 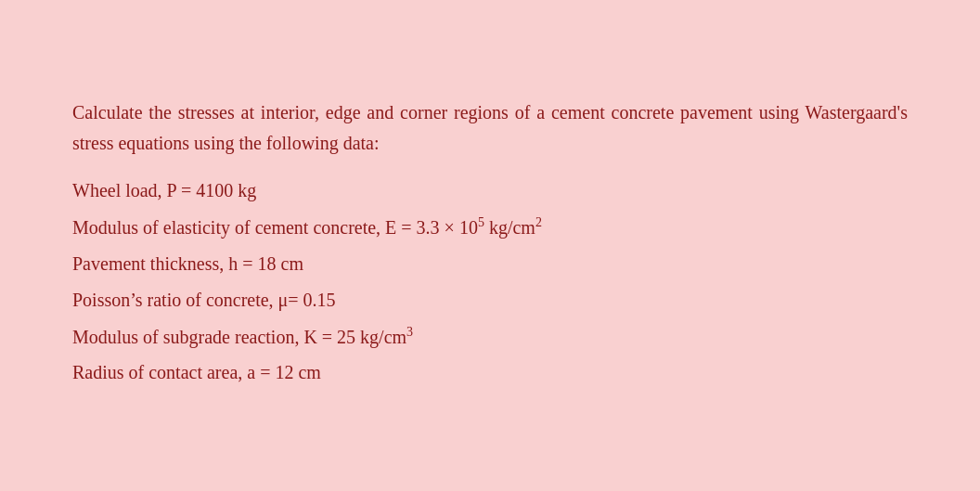 I want to click on intro-paragraph: Calculate the stresses at interior, edge…, so click(x=490, y=128).